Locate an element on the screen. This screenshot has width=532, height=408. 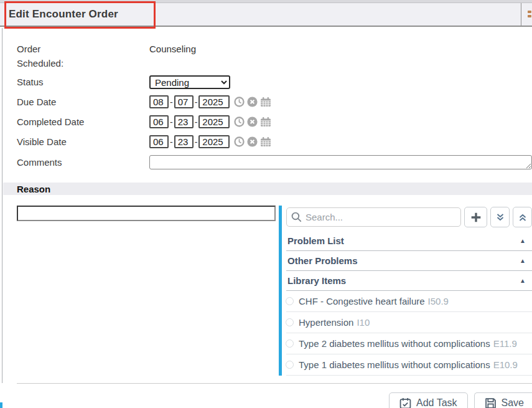
calendar-check-icon is located at coordinates (406, 402).